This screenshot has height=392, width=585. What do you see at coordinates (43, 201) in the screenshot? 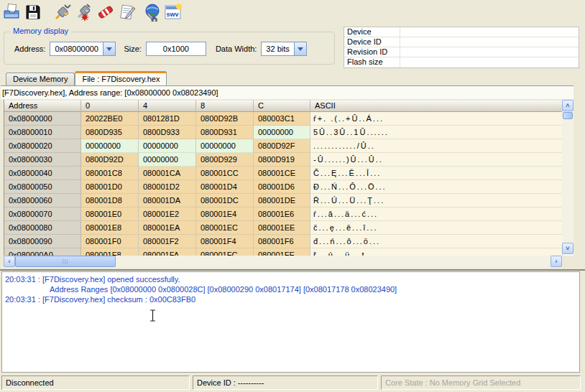
I see `grid-row-address: 0x08000060` at bounding box center [43, 201].